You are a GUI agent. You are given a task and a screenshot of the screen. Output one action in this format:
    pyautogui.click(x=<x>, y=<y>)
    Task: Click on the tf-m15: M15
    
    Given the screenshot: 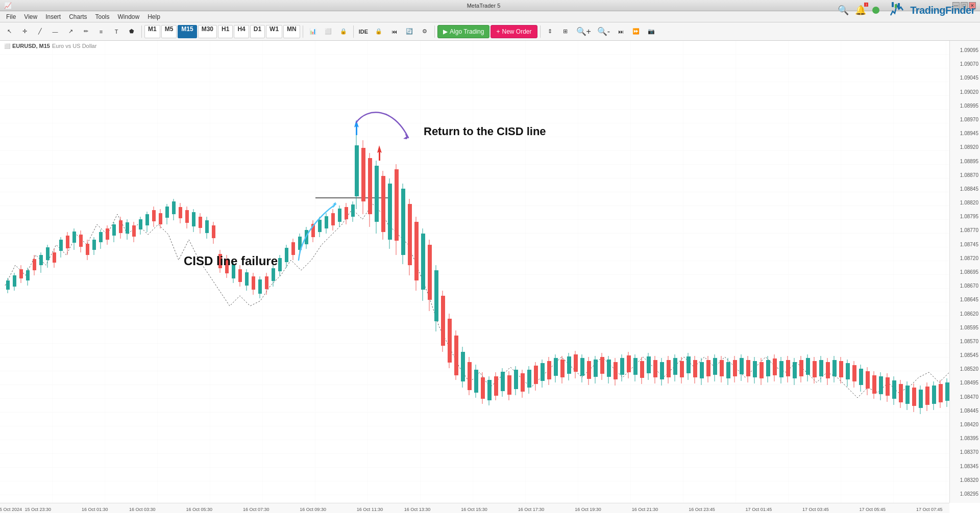 What is the action you would take?
    pyautogui.click(x=187, y=32)
    